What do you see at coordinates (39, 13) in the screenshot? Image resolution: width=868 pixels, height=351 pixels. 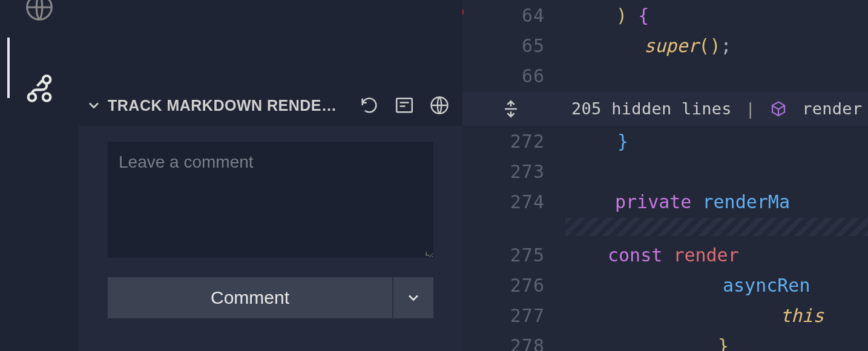 I see `global-icon` at bounding box center [39, 13].